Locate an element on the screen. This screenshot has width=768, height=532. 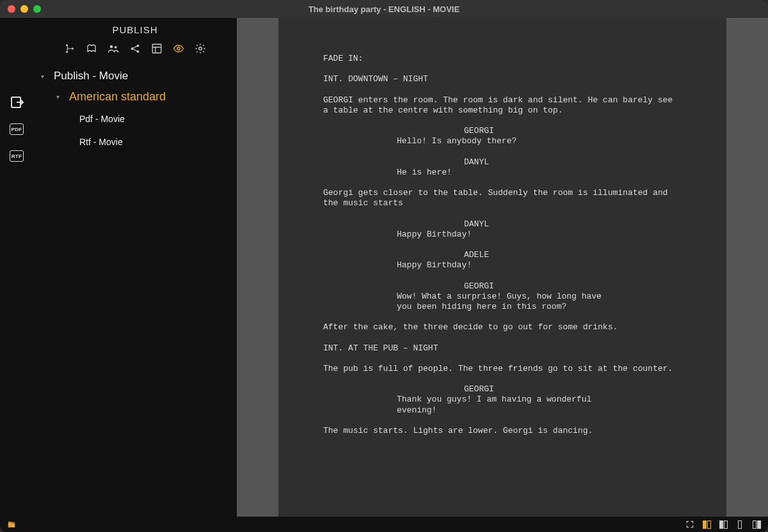
action: The pub is full of people. The three fri… is located at coordinates (502, 369).